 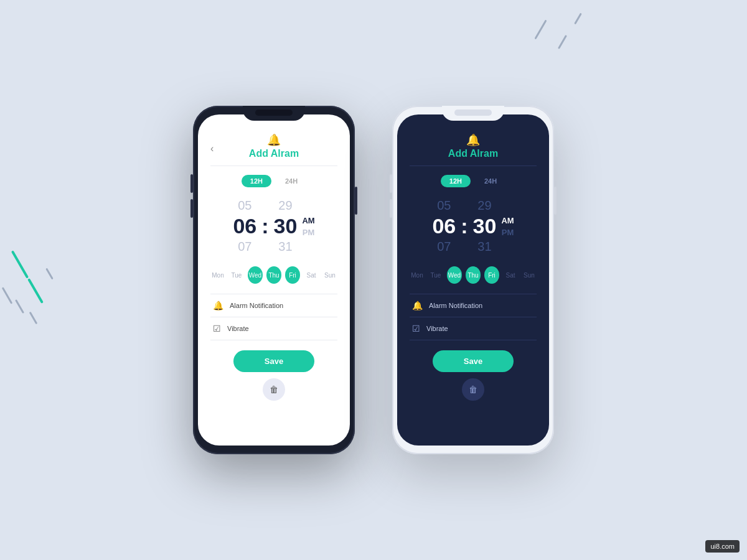 What do you see at coordinates (356, 200) in the screenshot?
I see `power-btn-dark` at bounding box center [356, 200].